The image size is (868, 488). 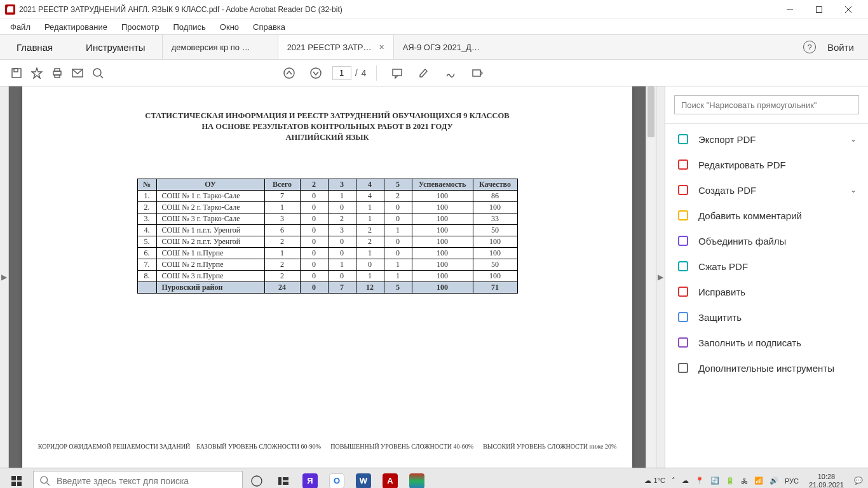 What do you see at coordinates (792, 481) in the screenshot?
I see `tray-language: РУС` at bounding box center [792, 481].